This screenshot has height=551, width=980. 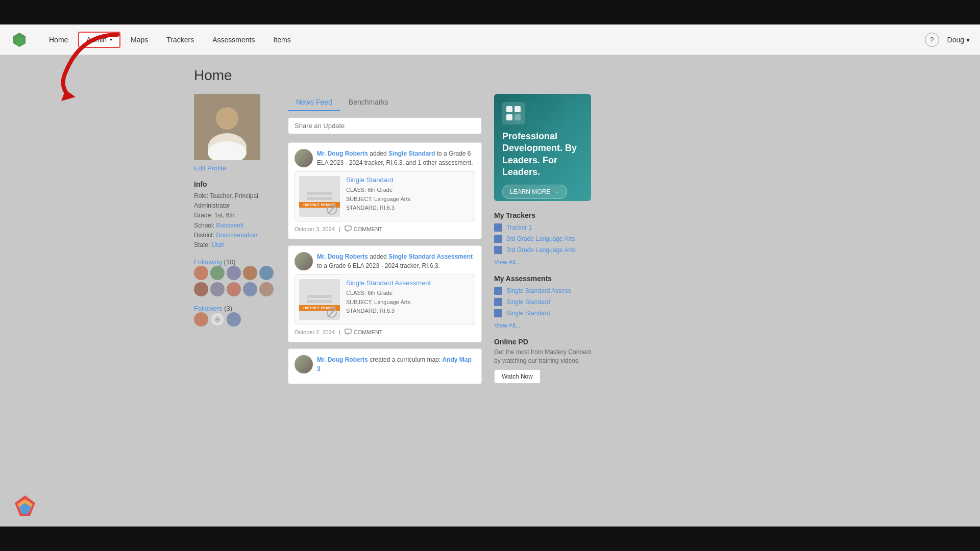 What do you see at coordinates (545, 291) in the screenshot?
I see `assessment-item: Single Standard Assess` at bounding box center [545, 291].